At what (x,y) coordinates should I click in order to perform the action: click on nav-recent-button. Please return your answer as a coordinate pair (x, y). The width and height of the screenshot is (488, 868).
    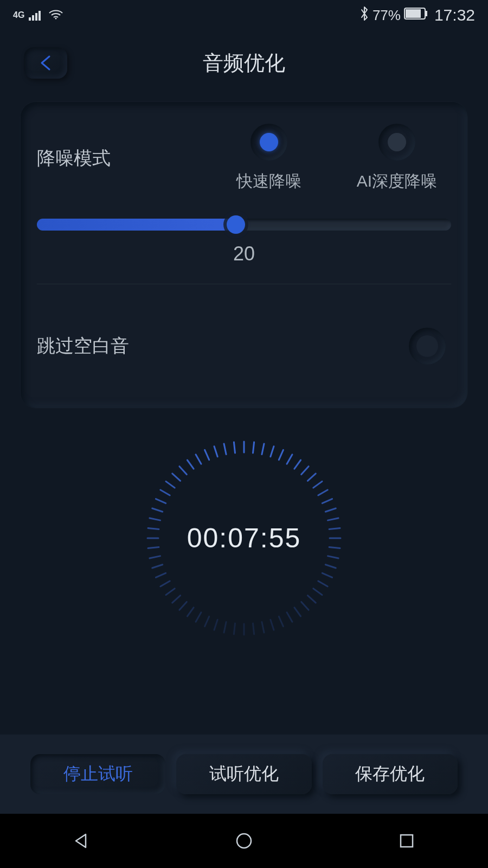
    Looking at the image, I should click on (407, 841).